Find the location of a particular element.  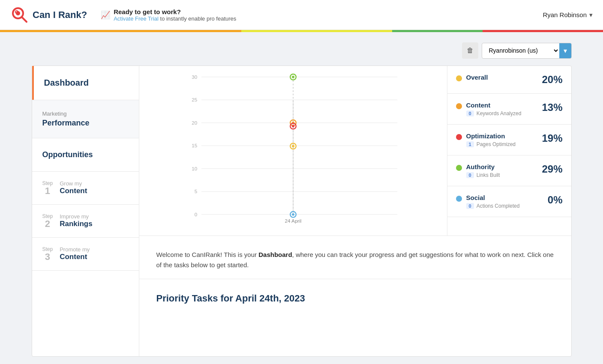

logo-text: Can I Rank? is located at coordinates (60, 15).